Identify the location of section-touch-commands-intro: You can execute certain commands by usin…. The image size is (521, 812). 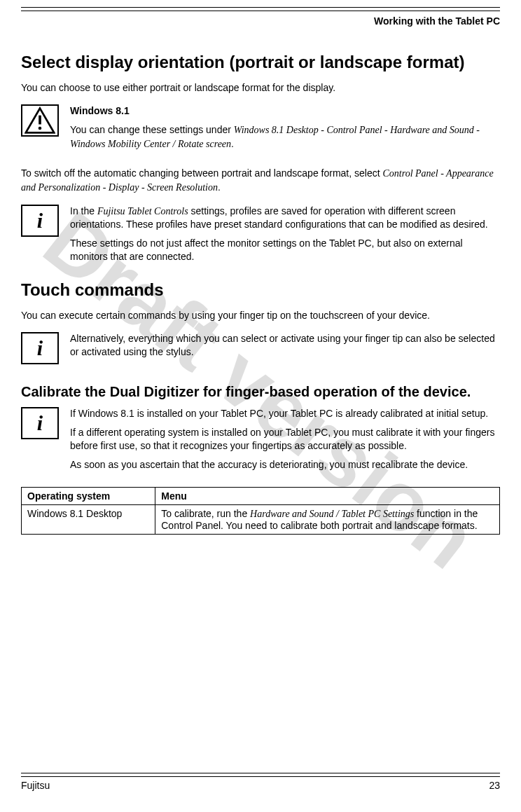
(260, 315).